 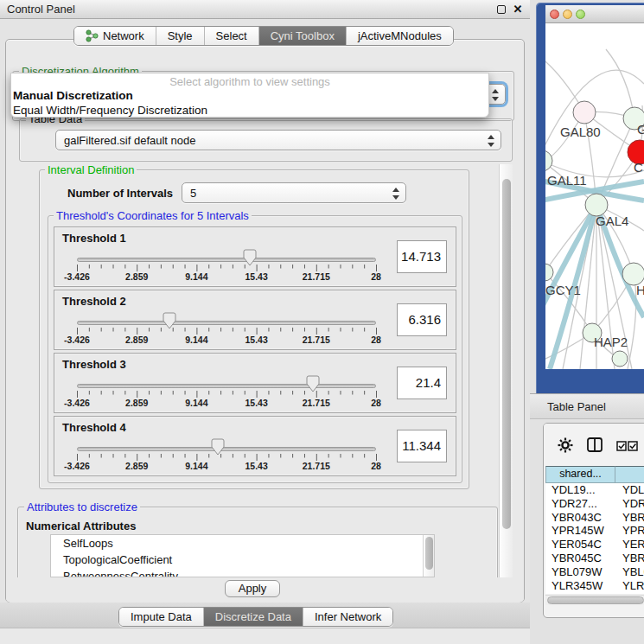 What do you see at coordinates (399, 36) in the screenshot?
I see `tab-jactivemnodules: jActiveMNodules` at bounding box center [399, 36].